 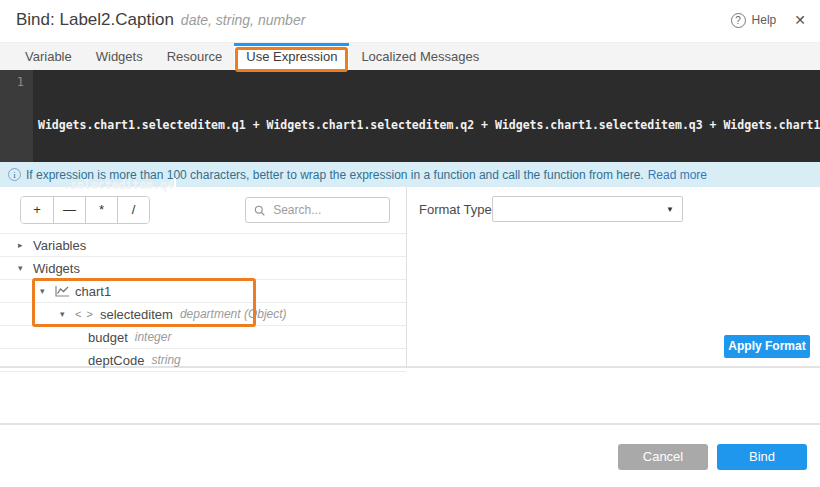 I want to click on tree-row-chart1: ▾ chart1, so click(x=203, y=292).